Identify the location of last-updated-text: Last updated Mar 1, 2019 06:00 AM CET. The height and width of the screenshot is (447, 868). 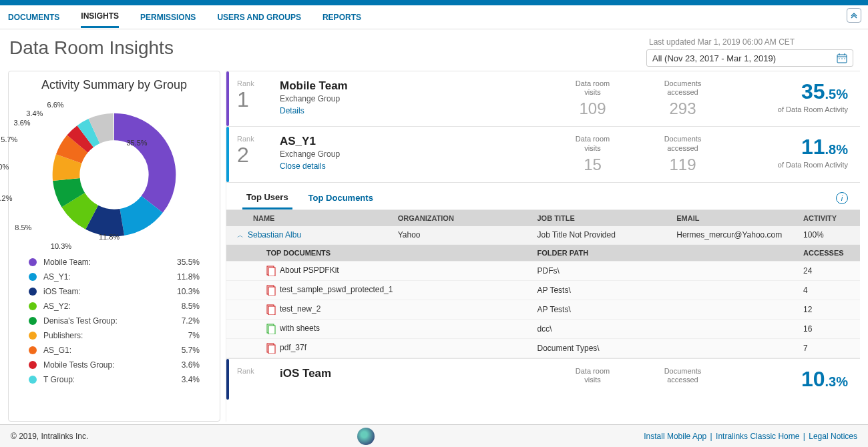
(751, 42).